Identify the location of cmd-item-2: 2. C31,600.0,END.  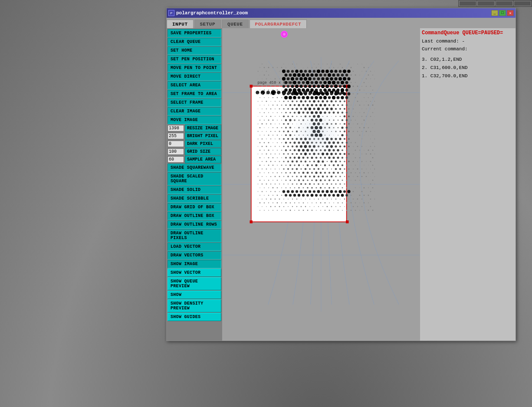
(468, 68).